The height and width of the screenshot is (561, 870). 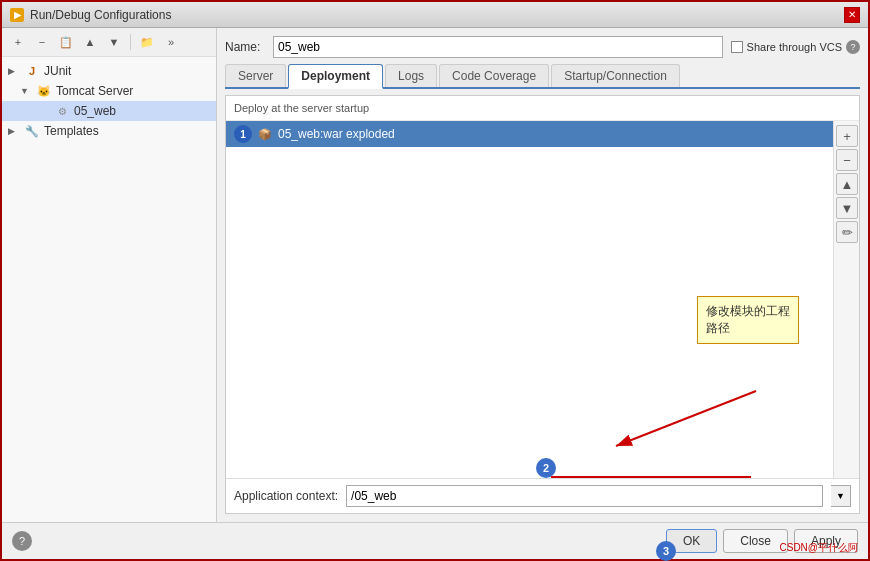 What do you see at coordinates (14, 71) in the screenshot?
I see `junit-arrow: ▶` at bounding box center [14, 71].